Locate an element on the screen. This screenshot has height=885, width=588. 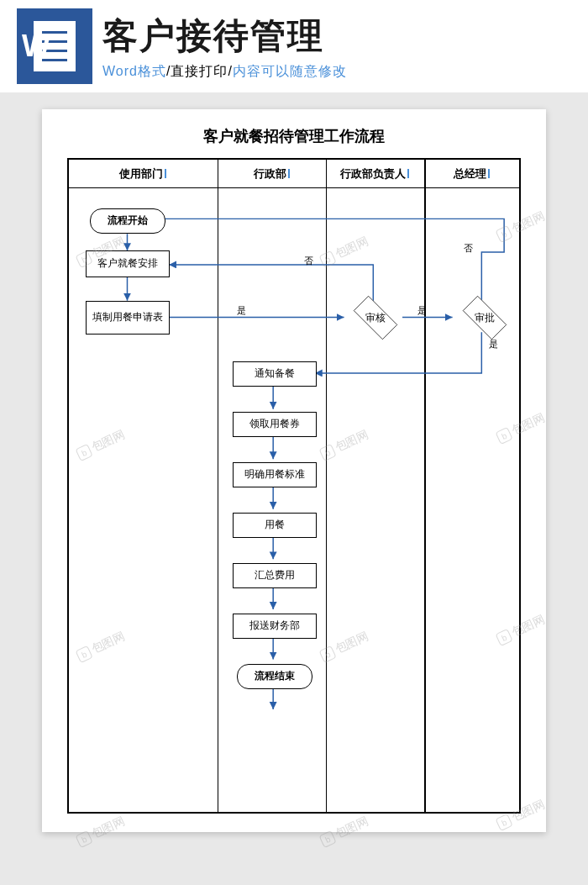
header-banner: W 客户接待管理 Word格式/直接打印/内容可以随意修改 is located at coordinates (294, 46).